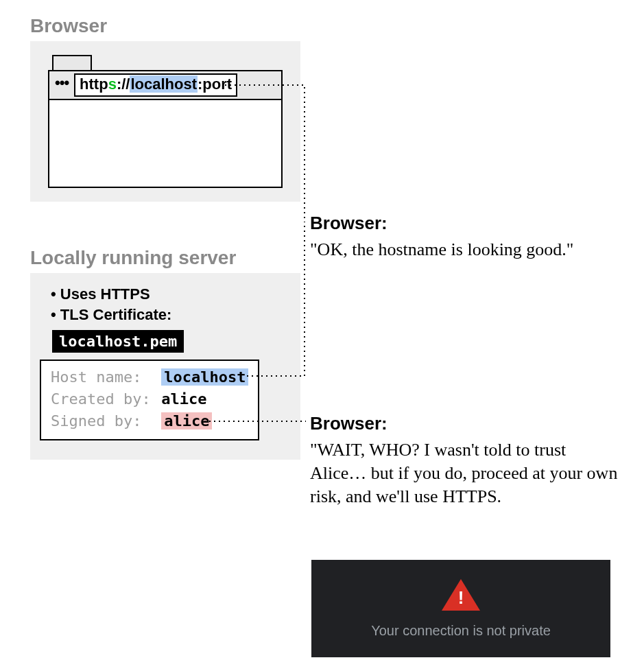 This screenshot has height=671, width=644. What do you see at coordinates (156, 85) in the screenshot?
I see `address-bar: https://localhost:port` at bounding box center [156, 85].